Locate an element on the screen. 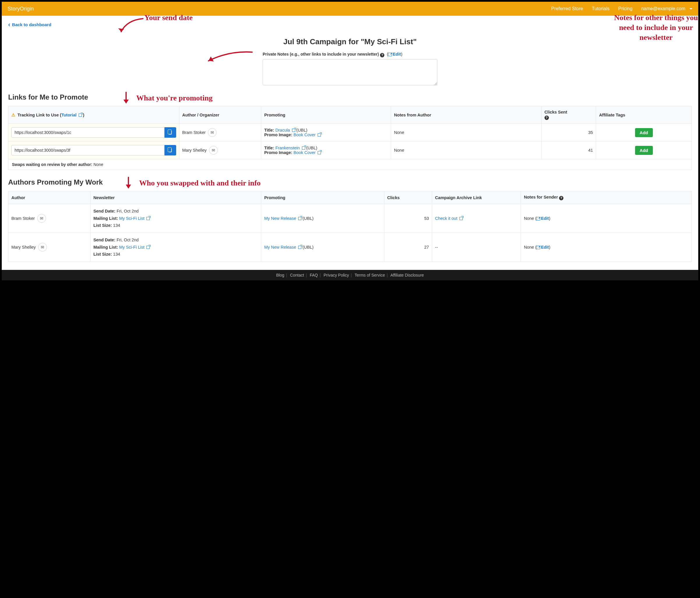 The width and height of the screenshot is (700, 598). clicks-cell: 41 is located at coordinates (569, 150).